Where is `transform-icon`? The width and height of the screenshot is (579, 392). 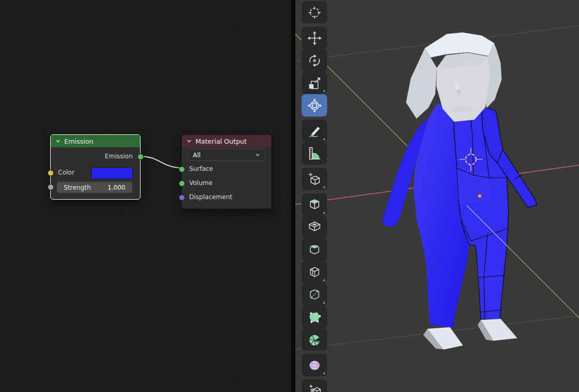 transform-icon is located at coordinates (315, 106).